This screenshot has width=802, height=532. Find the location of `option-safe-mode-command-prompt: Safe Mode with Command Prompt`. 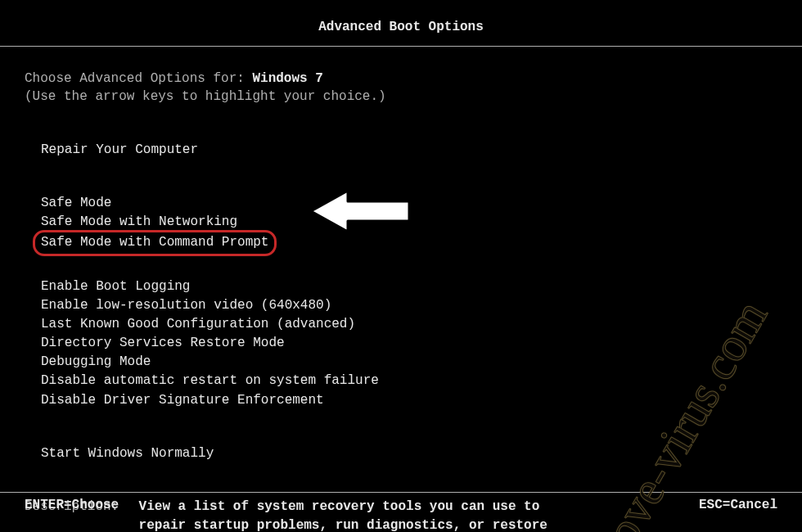

option-safe-mode-command-prompt: Safe Mode with Command Prompt is located at coordinates (155, 242).